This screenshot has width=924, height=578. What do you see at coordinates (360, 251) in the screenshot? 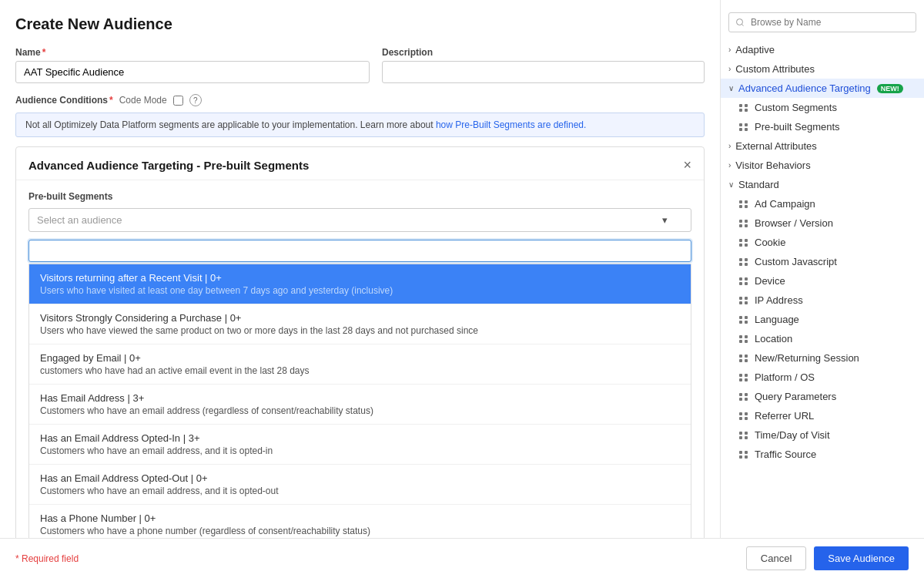
I see `dropdown-search-input` at bounding box center [360, 251].